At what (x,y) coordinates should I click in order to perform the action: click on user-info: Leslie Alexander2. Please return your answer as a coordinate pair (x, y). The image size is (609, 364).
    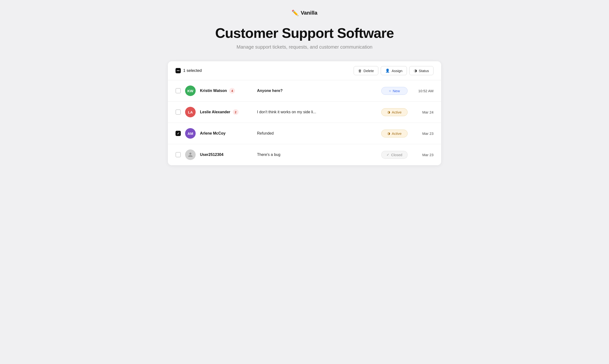
    Looking at the image, I should click on (226, 112).